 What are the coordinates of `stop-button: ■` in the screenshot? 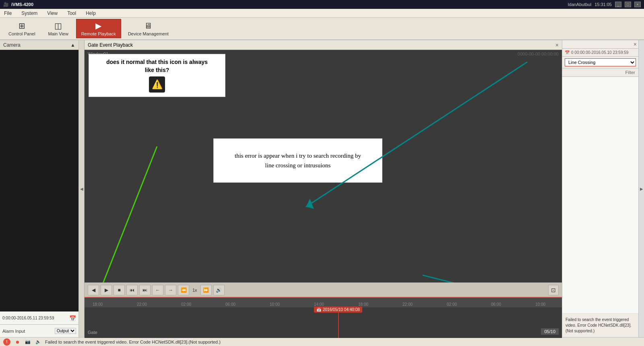 It's located at (119, 290).